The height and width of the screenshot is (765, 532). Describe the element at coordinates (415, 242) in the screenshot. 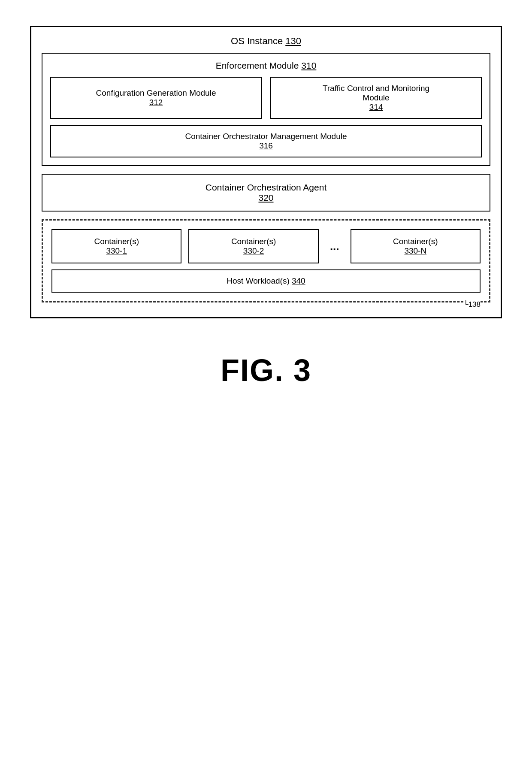

I see `container-n-label: Container(s)` at that location.